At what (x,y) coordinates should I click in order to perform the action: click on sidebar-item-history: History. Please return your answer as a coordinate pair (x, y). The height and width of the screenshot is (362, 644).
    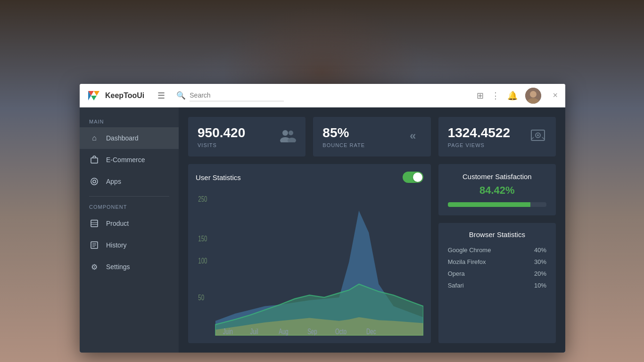
    Looking at the image, I should click on (129, 245).